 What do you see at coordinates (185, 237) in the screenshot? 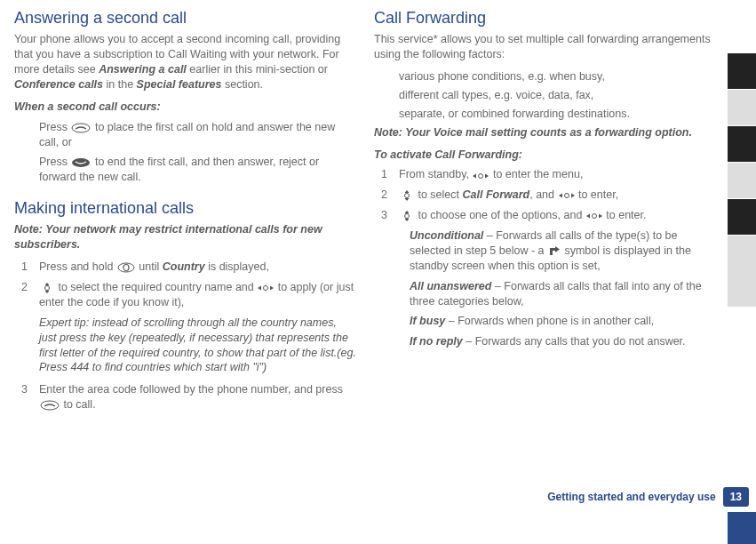
I see `note-international: Note: Your network may restrict internat…` at bounding box center [185, 237].